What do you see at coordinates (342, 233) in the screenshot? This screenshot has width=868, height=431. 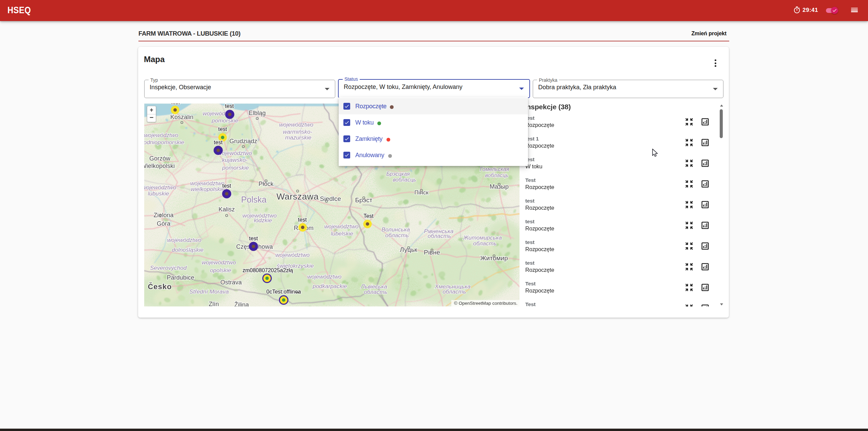 I see `svg-text: lubelskie` at bounding box center [342, 233].